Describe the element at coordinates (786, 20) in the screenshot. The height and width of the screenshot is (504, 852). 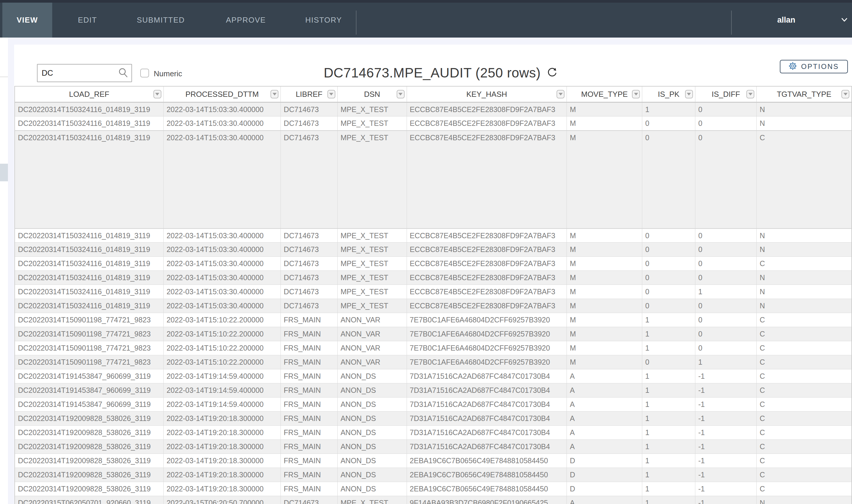
I see `user-menu: allan` at that location.